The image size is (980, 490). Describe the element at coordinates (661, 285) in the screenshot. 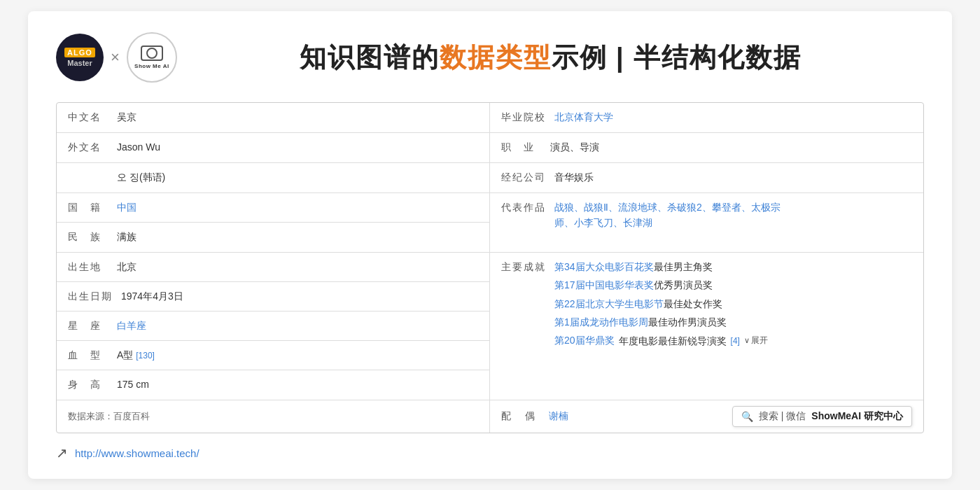

I see `chengjiu-line2: 第17届中国电影华表奖优秀男演员奖` at that location.